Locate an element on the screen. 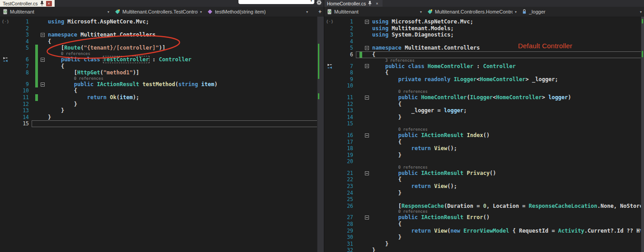  code-line: 13 _logger = logger; is located at coordinates (483, 111).